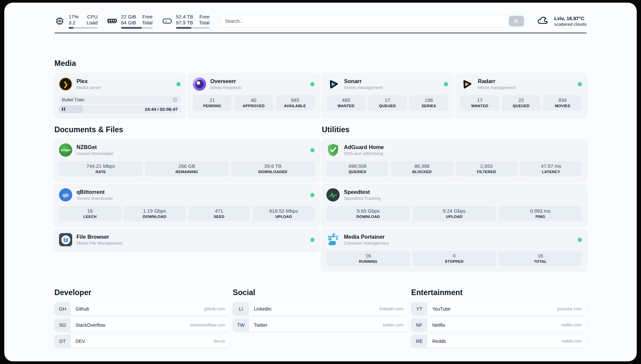 The image size is (641, 364). Describe the element at coordinates (63, 109) in the screenshot. I see `pause-icon` at that location.